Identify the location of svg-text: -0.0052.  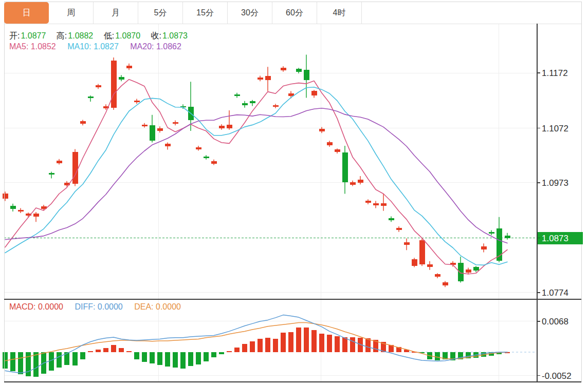
(557, 376).